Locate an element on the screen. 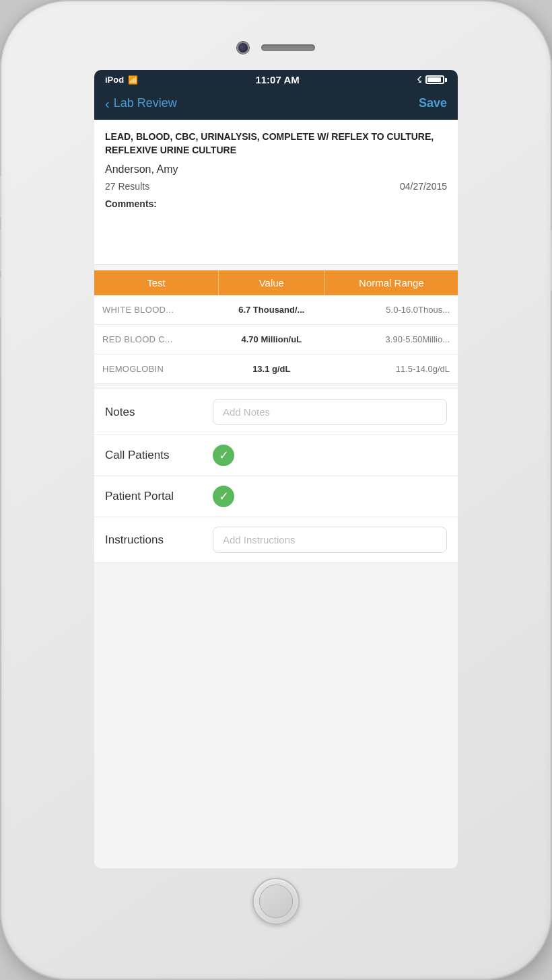 Image resolution: width=552 pixels, height=980 pixels. phone-top is located at coordinates (276, 52).